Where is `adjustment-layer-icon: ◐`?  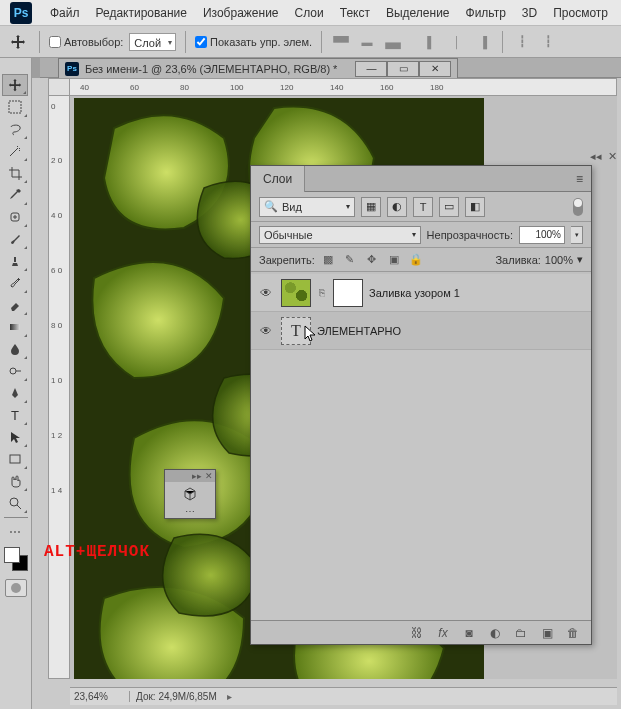
adjustment-layer-icon: ◐ is located at coordinates (495, 633).